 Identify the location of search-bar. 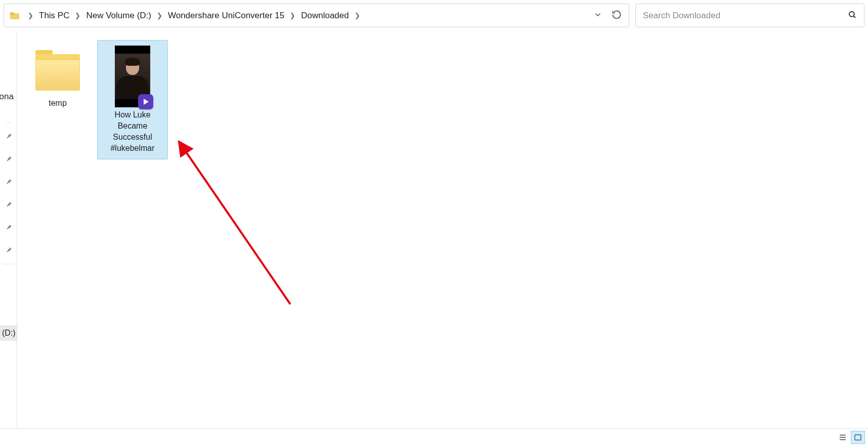
(750, 15).